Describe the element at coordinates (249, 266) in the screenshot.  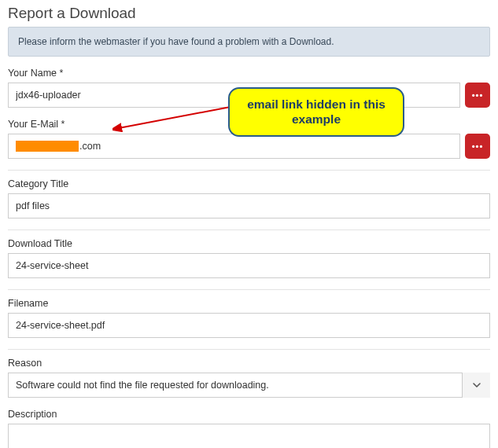
I see `download-input` at that location.